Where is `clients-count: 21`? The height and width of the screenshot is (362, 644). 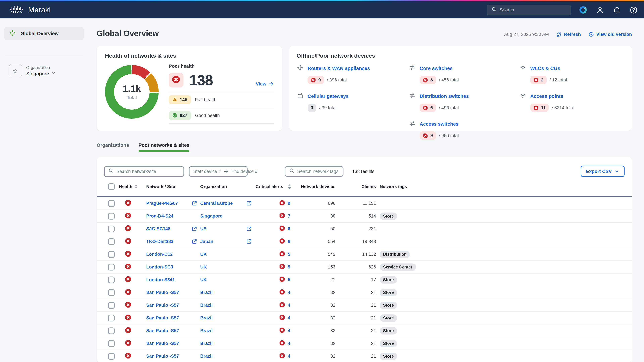 clients-count: 21 is located at coordinates (356, 305).